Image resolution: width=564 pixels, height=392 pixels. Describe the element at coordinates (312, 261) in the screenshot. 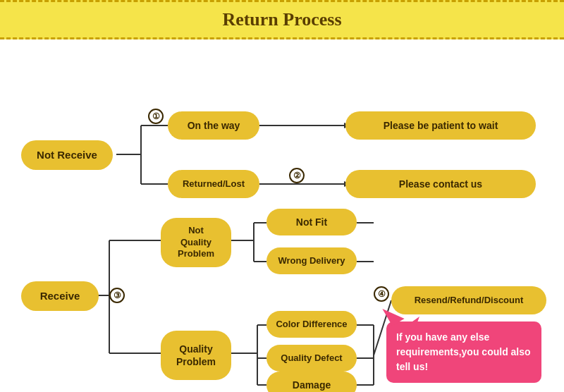

I see `wrong-delivery-node: Wrong Delivery` at that location.